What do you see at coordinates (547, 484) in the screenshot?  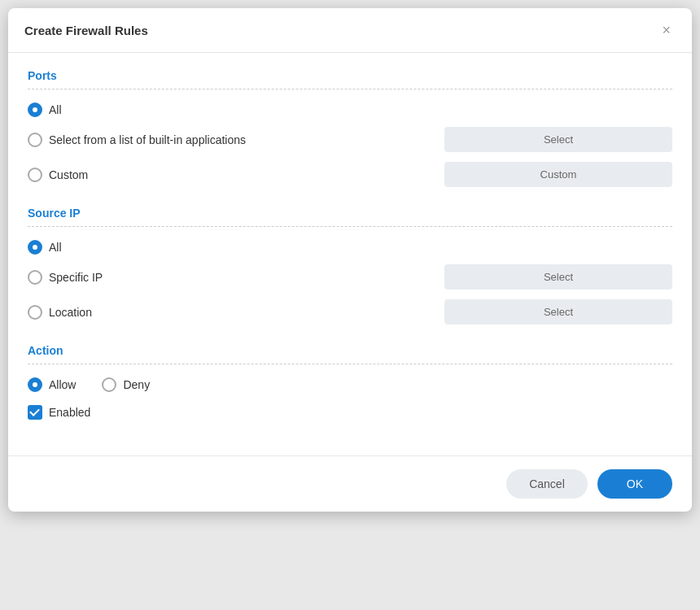 I see `cancel-button: Cancel` at bounding box center [547, 484].